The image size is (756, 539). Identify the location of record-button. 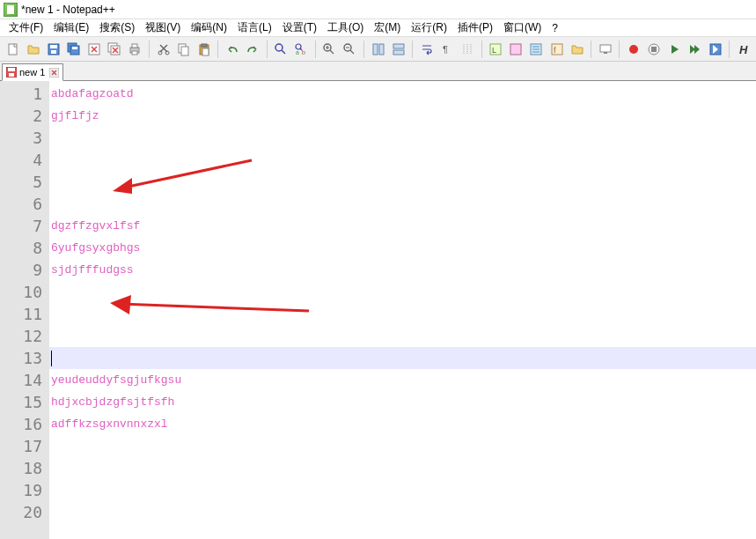
(634, 49).